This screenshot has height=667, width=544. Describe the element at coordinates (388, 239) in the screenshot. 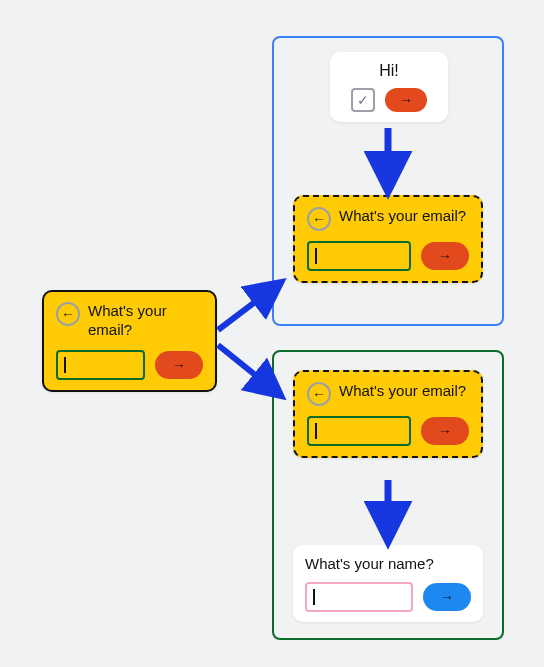

I see `blue-email-card: ← What's your email? →` at that location.